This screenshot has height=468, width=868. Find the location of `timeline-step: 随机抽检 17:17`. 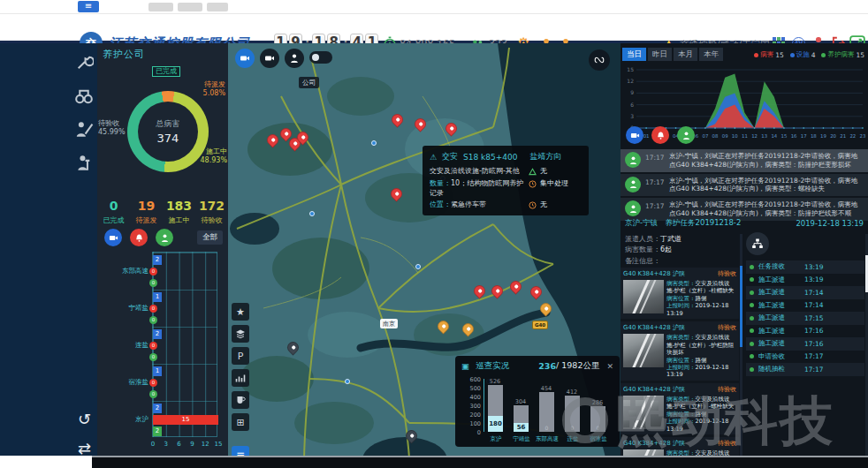

timeline-step: 随机抽检 17:17 is located at coordinates (805, 369).